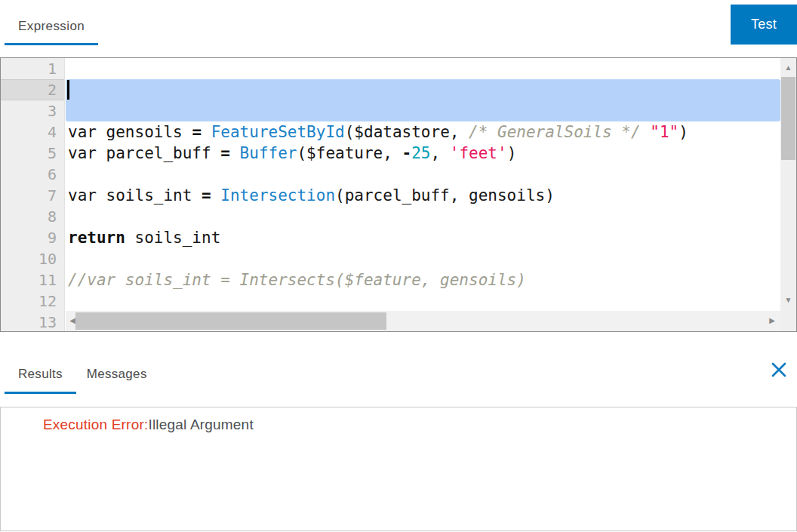 The height and width of the screenshot is (532, 797). What do you see at coordinates (117, 376) in the screenshot?
I see `tab-messages: Messages` at bounding box center [117, 376].